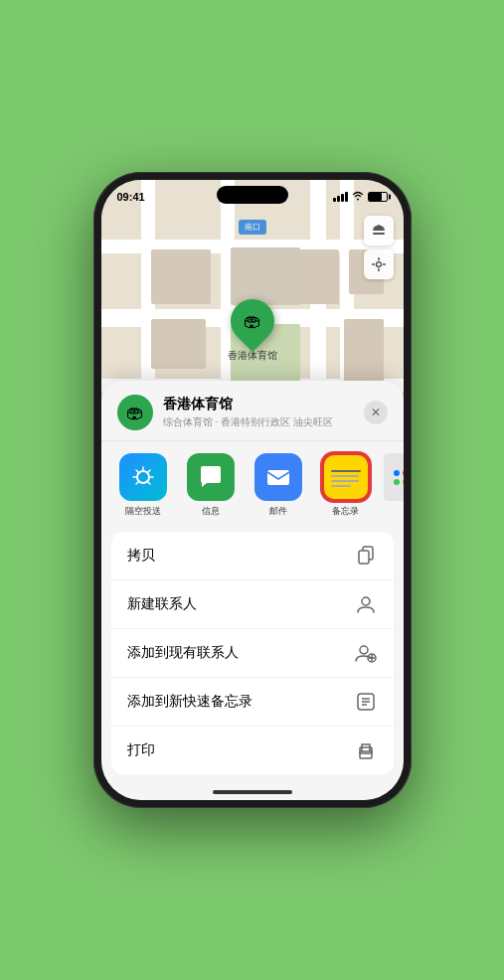  What do you see at coordinates (211, 485) in the screenshot?
I see `share-item-messages: 信息` at bounding box center [211, 485].